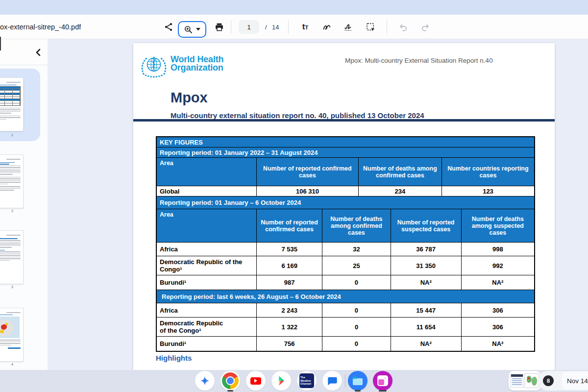 The height and width of the screenshot is (392, 588). I want to click on reporting-period-band: Reporting period: last 6 weeks, 26 Augus…, so click(345, 296).